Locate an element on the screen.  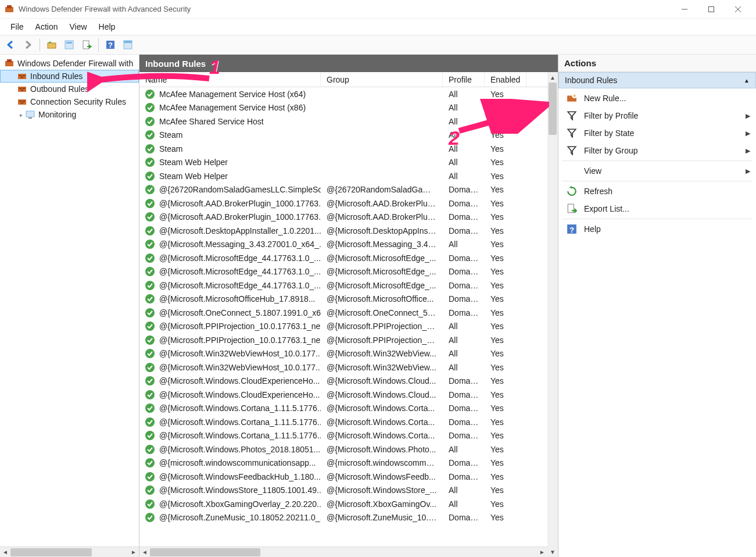
column-header-name: Name is located at coordinates (230, 79).